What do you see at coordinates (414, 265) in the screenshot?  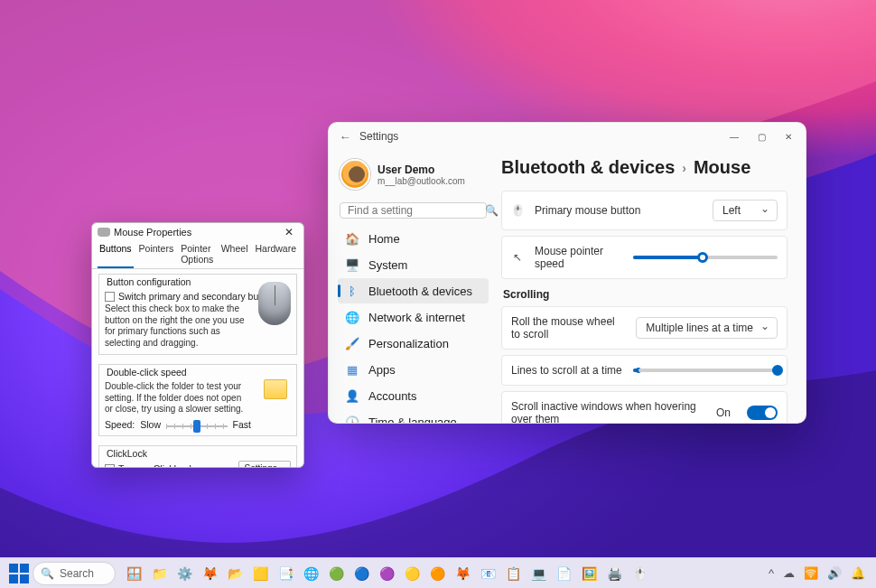 I see `sidebar-item-system: 🖥️System` at bounding box center [414, 265].